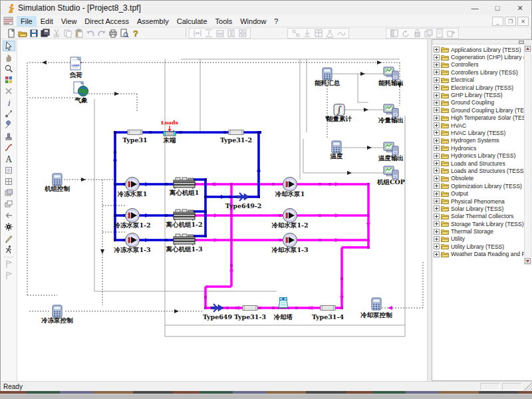 The image size is (532, 399). Describe the element at coordinates (33, 33) in the screenshot. I see `save-icon` at that location.